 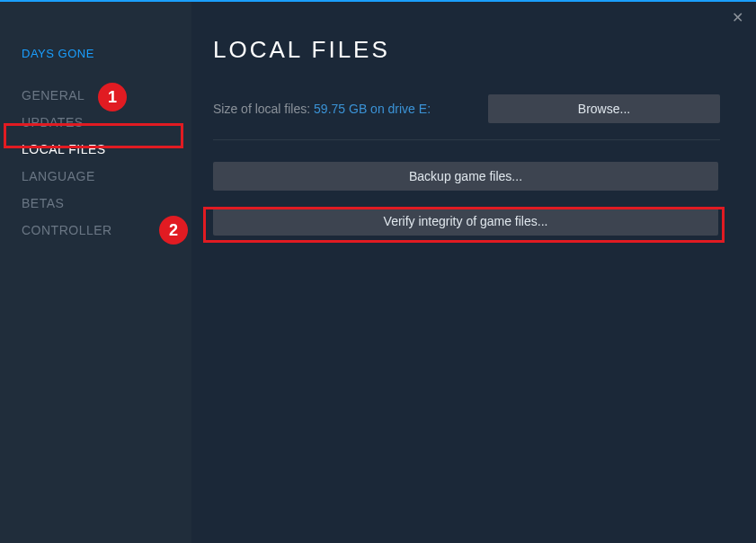 I want to click on game-title: DAYS GONE, so click(x=95, y=50).